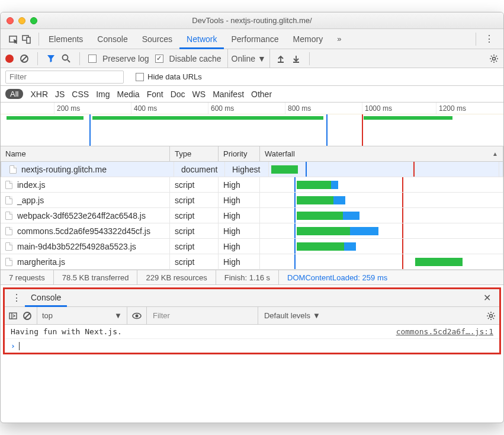 Image resolution: width=504 pixels, height=435 pixels. What do you see at coordinates (81, 94) in the screenshot?
I see `type-css: CSS` at bounding box center [81, 94].